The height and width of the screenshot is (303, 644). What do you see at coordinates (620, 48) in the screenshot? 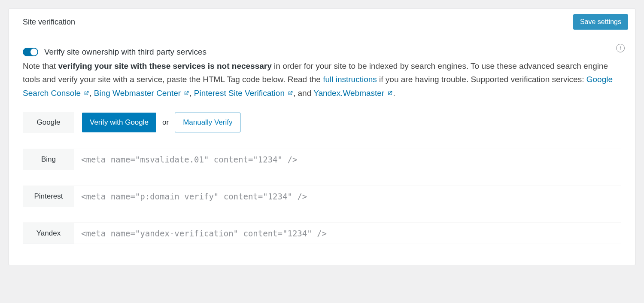
I see `info-icon: i` at bounding box center [620, 48].